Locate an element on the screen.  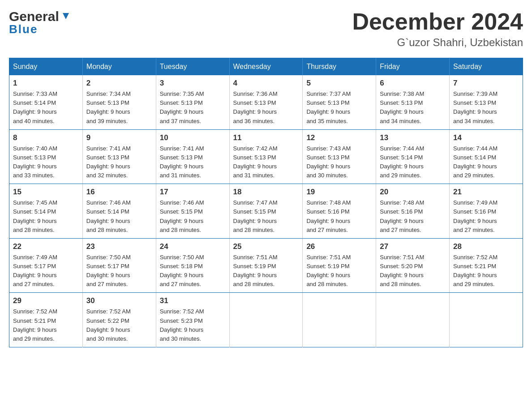
day-number: 15 is located at coordinates (46, 192).